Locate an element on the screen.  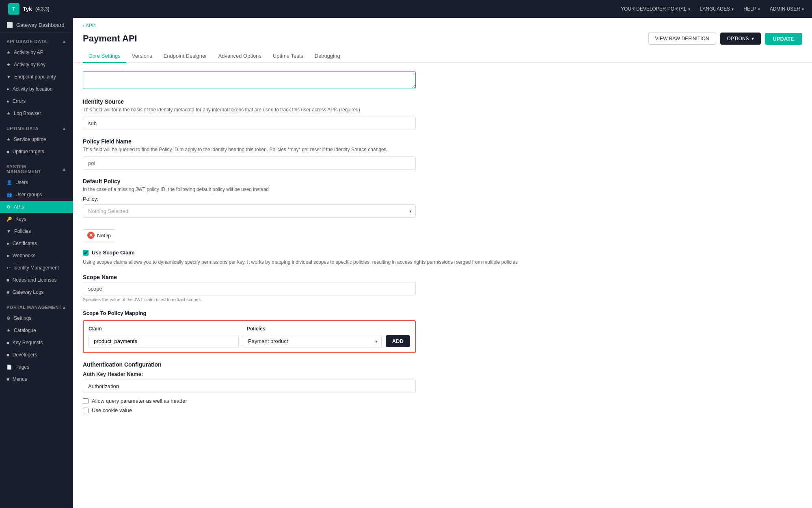
identity-source-input is located at coordinates (249, 124).